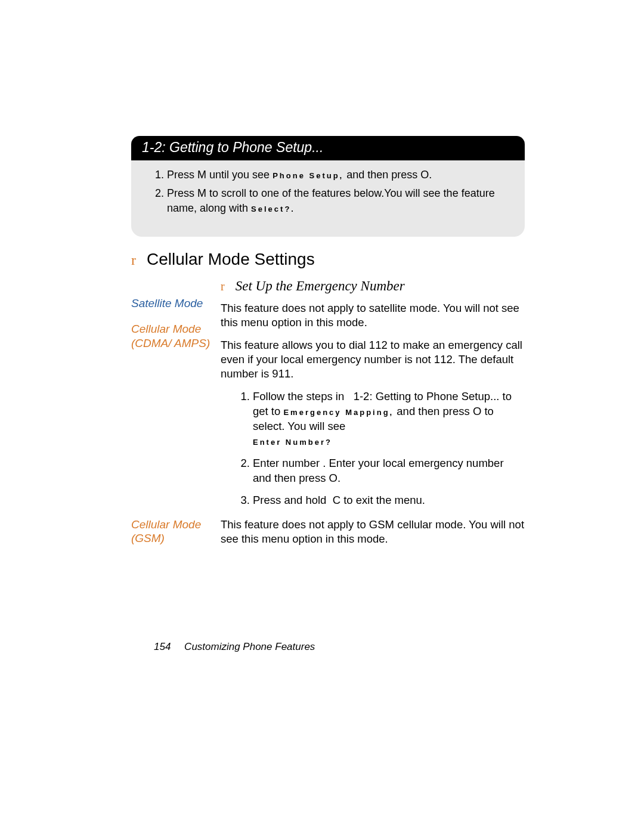 This screenshot has height=833, width=644. What do you see at coordinates (176, 397) in the screenshot?
I see `side-column: Satellite Mode Cellular Mode (CDMA/ AMPS…` at bounding box center [176, 397].